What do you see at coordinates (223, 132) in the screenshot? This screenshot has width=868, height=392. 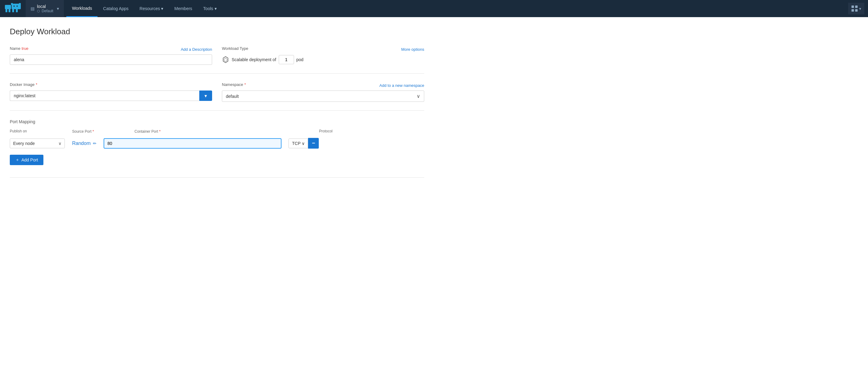 I see `container-col-header: Container Port *` at bounding box center [223, 132].